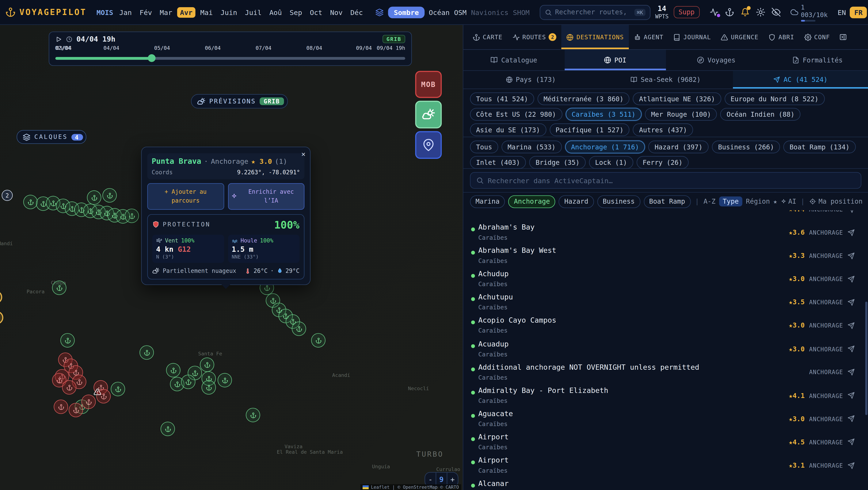 Image resolution: width=868 pixels, height=490 pixels. I want to click on mob-button: MOB, so click(429, 85).